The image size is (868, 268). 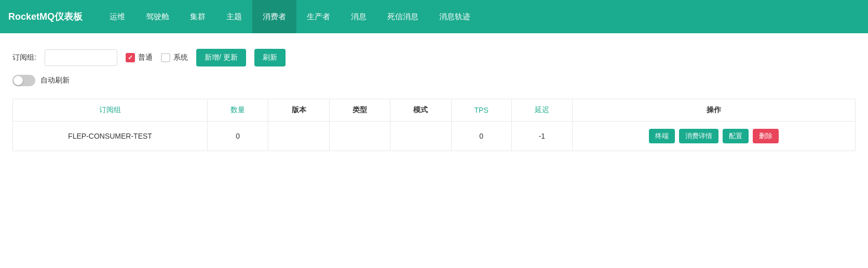 What do you see at coordinates (24, 81) in the screenshot?
I see `auto-refresh-toggle` at bounding box center [24, 81].